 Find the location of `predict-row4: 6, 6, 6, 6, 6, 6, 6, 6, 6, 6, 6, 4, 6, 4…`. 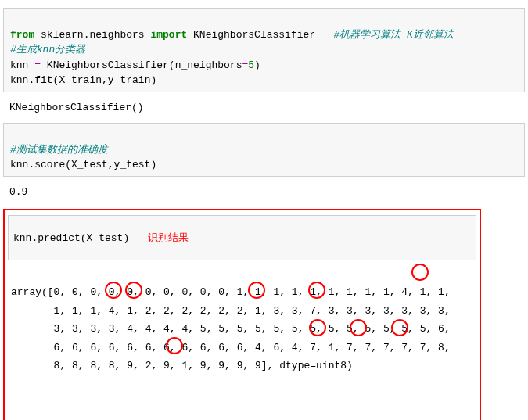

predict-row4: 6, 6, 6, 6, 6, 6, 6, 6, 6, 6, 6, 4, 6, 4… is located at coordinates (231, 347).